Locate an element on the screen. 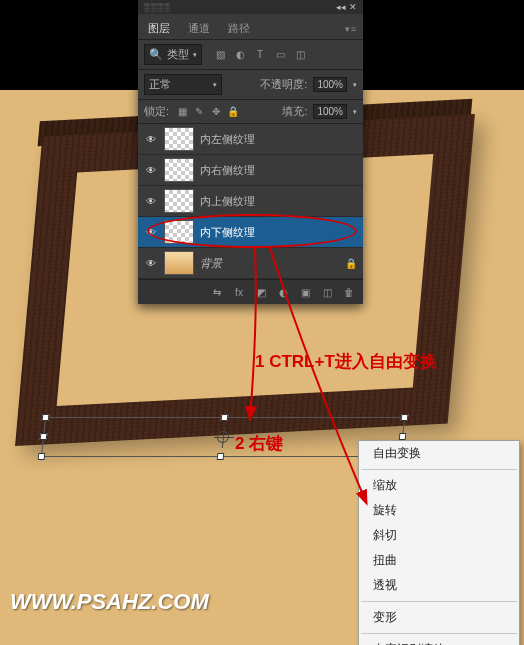  panel-tabs: 图层 通道 路径 ▾≡ is located at coordinates (250, 27).